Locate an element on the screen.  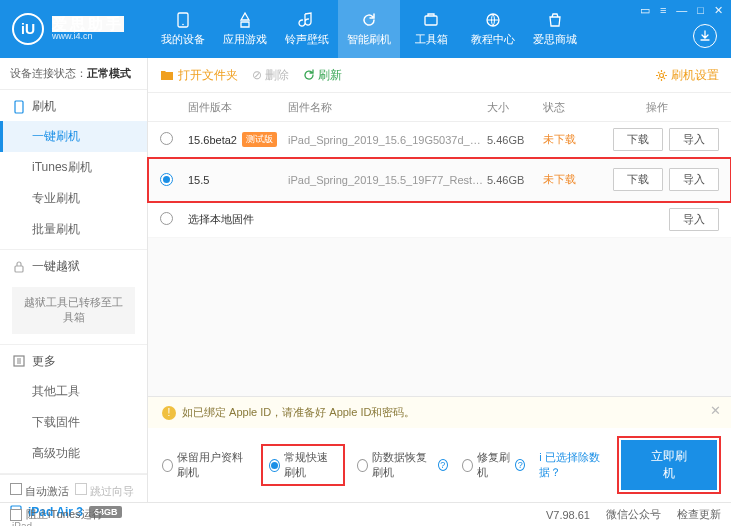
top-nav: 我的设备应用游戏铃声壁纸智能刷机工具箱教程中心爱思商城 is located at coordinates (369, 29).